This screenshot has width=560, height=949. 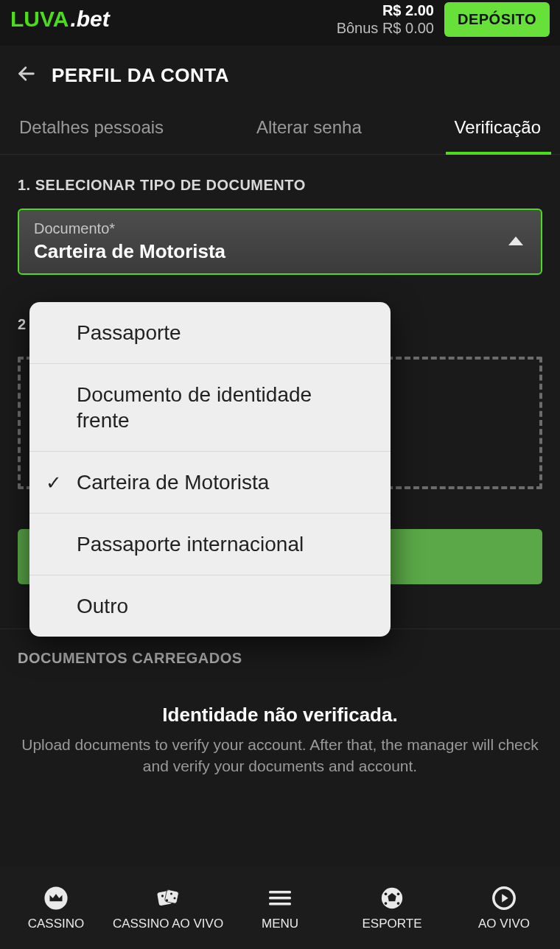 I want to click on option-label: Documento de identidade frente, so click(x=195, y=407).